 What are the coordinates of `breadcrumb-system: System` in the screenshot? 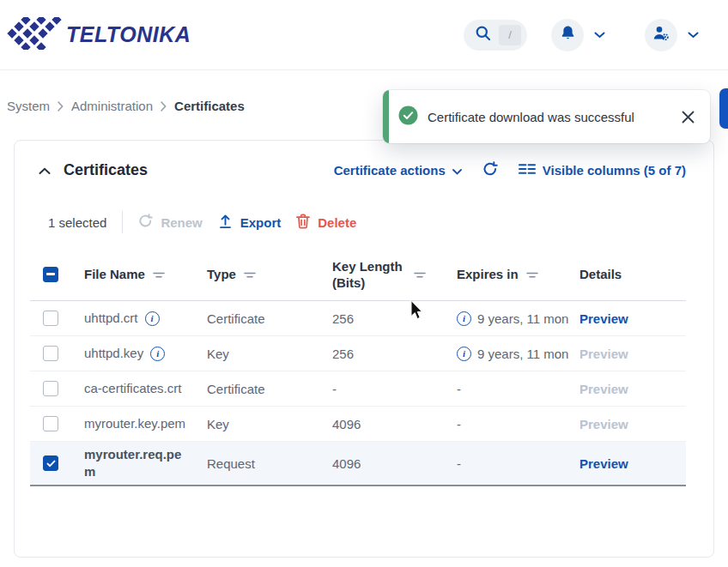 It's located at (28, 106).